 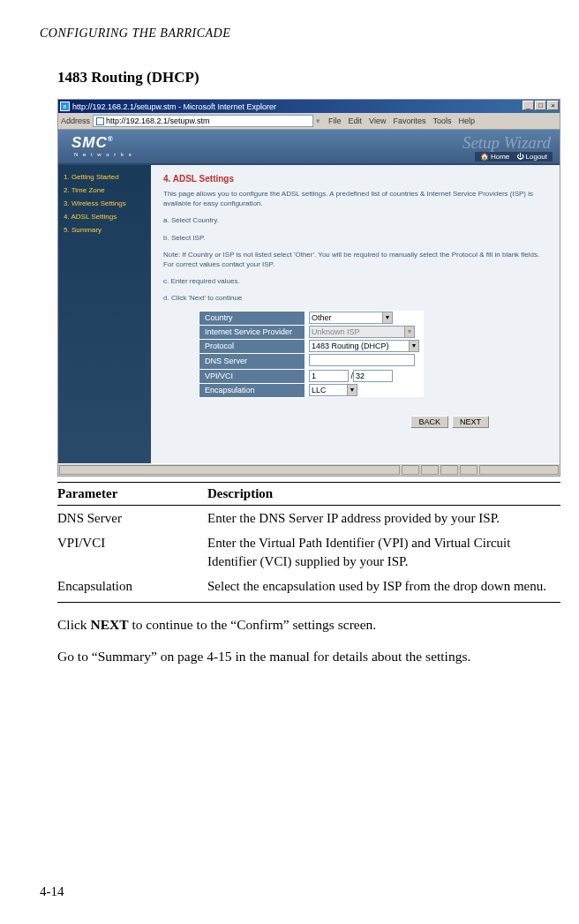 I want to click on status-seg-zone, so click(x=519, y=470).